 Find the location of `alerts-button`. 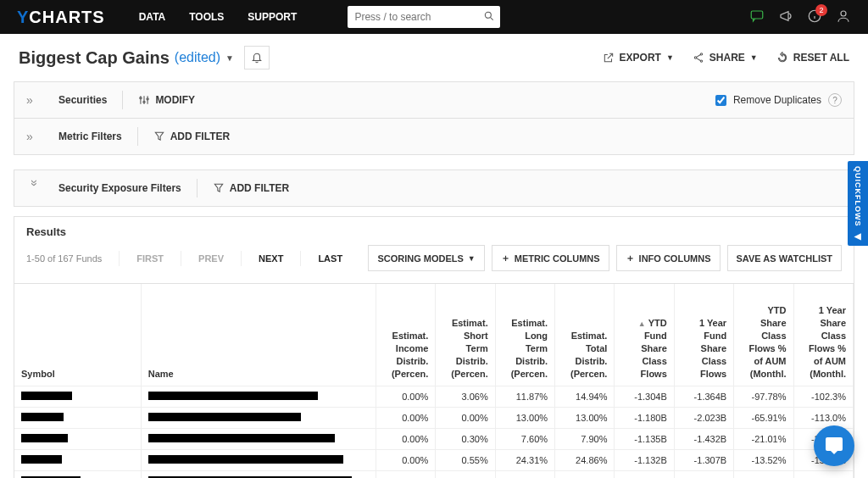

alerts-button is located at coordinates (257, 58).